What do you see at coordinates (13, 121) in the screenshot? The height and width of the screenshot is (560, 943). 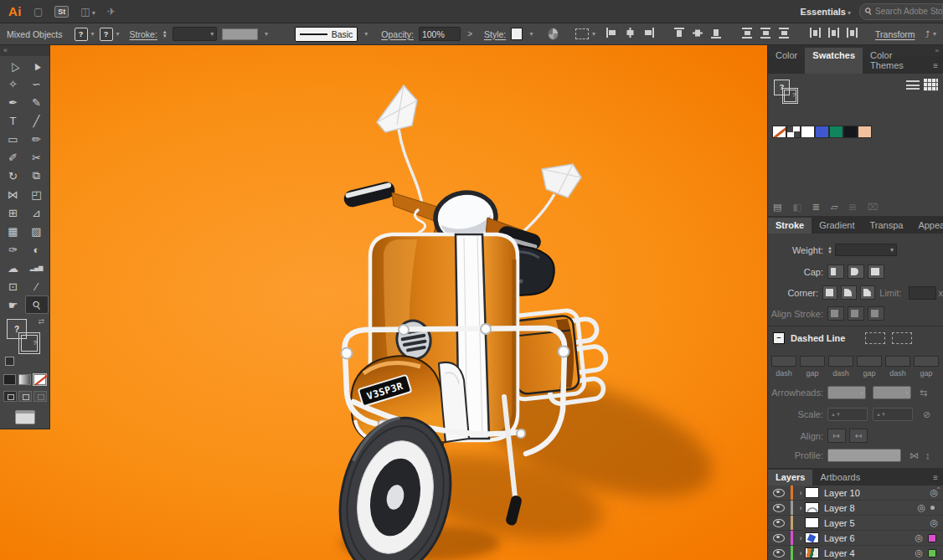 I see `type-tool: T` at bounding box center [13, 121].